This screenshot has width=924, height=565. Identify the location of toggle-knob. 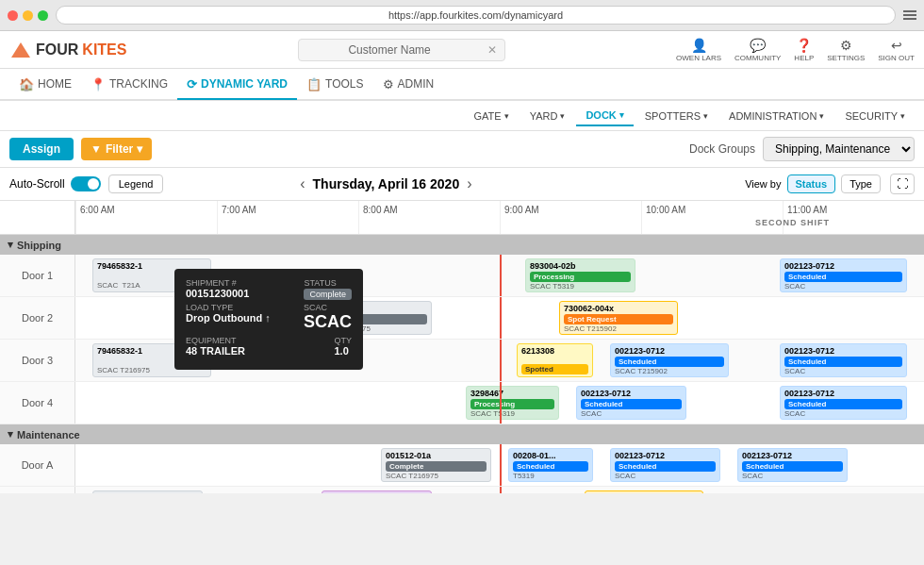
(93, 184).